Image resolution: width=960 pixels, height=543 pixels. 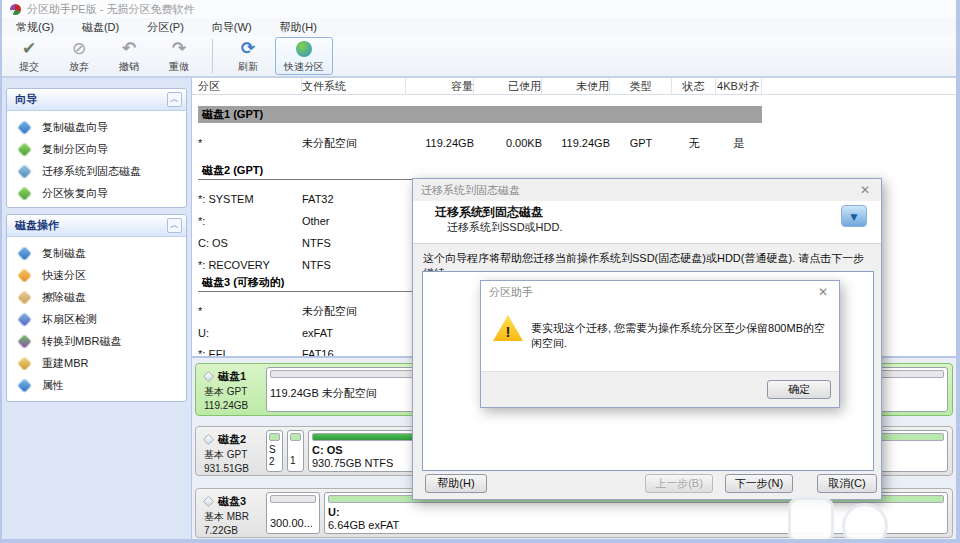 I want to click on col-filesystem: 文件系统, so click(x=354, y=86).